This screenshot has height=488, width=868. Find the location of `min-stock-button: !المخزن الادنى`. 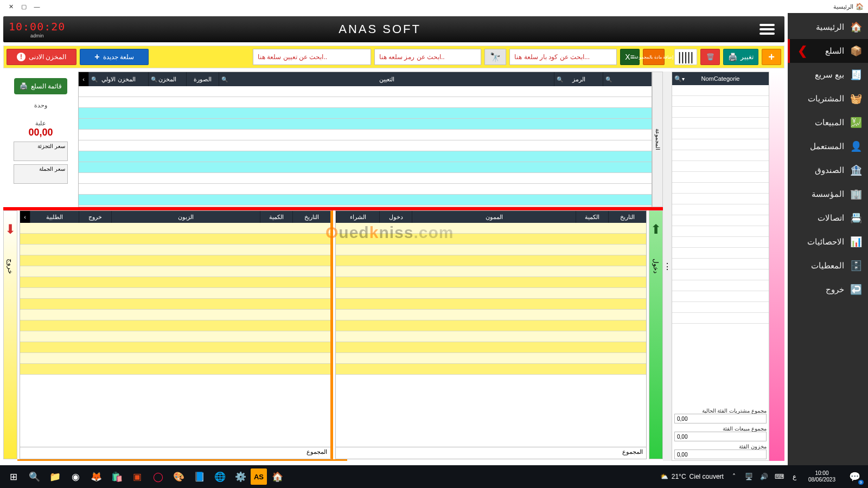

min-stock-button: !المخزن الادنى is located at coordinates (41, 57).